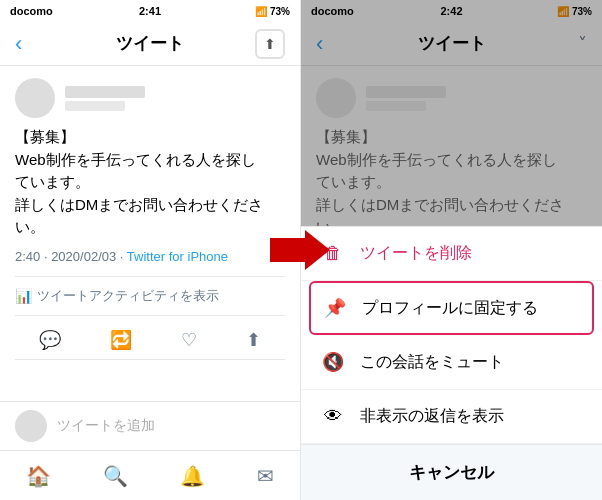  Describe the element at coordinates (105, 92) in the screenshot. I see `user-name-left` at that location.